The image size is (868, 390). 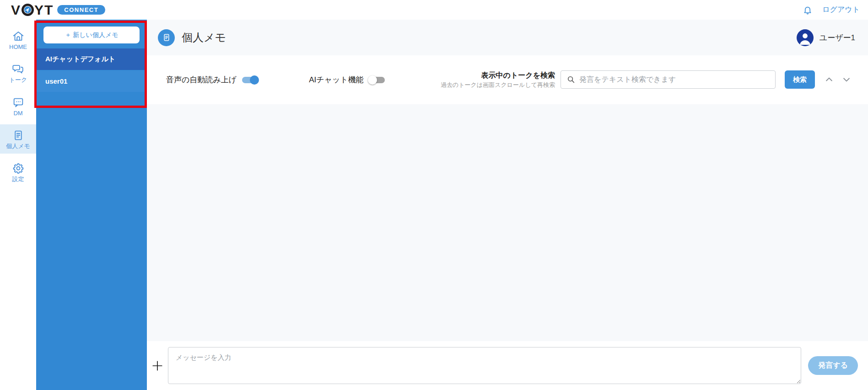 What do you see at coordinates (204, 37) in the screenshot?
I see `page-title: 個人メモ` at bounding box center [204, 37].